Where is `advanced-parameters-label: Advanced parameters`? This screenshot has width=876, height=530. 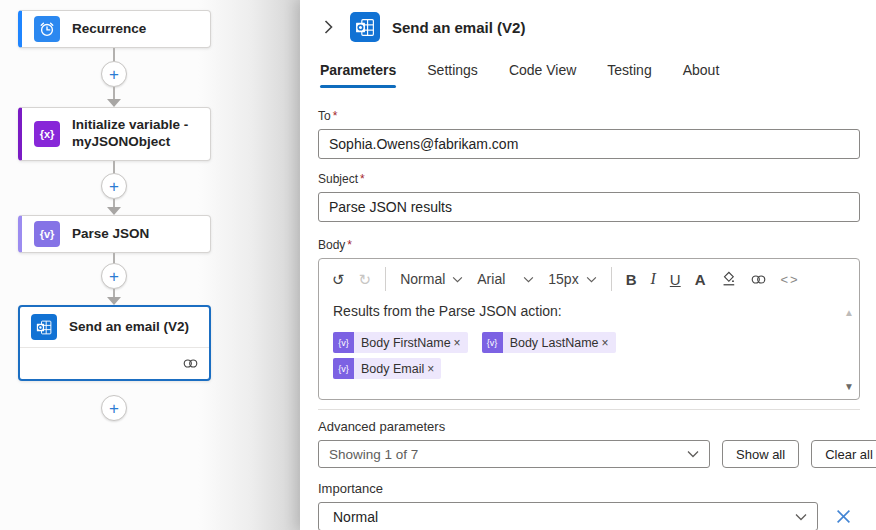
advanced-parameters-label: Advanced parameters is located at coordinates (589, 426).